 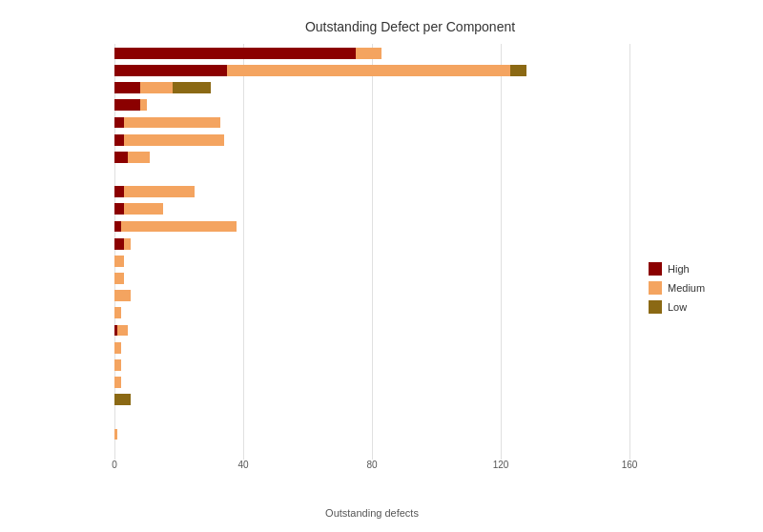 What do you see at coordinates (679, 269) in the screenshot?
I see `legend-label: High` at bounding box center [679, 269].